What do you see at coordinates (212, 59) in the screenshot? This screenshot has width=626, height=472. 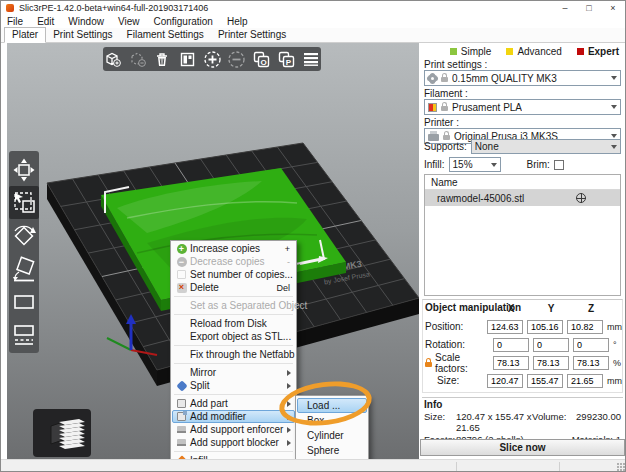 I see `increase-copies-button` at bounding box center [212, 59].